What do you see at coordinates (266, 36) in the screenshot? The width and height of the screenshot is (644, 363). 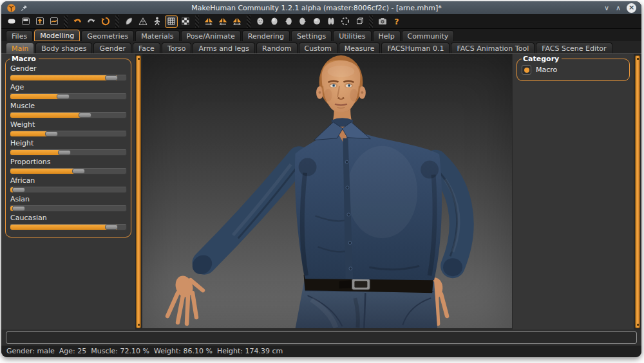 I see `tab-rendering: Rendering` at bounding box center [266, 36].